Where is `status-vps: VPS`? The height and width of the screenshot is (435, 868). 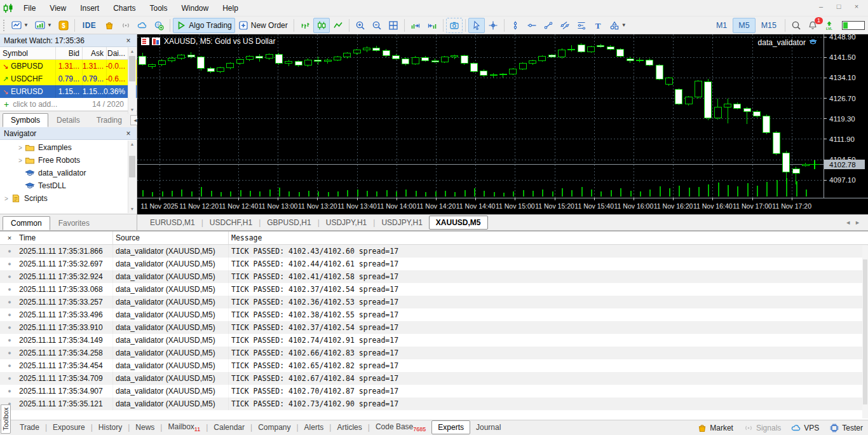
status-vps: VPS is located at coordinates (805, 428).